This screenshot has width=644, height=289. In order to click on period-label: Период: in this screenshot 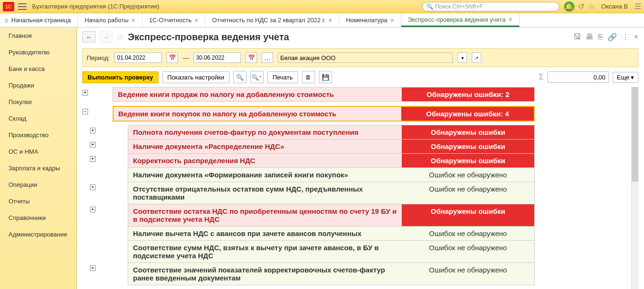, I will do `click(98, 58)`.